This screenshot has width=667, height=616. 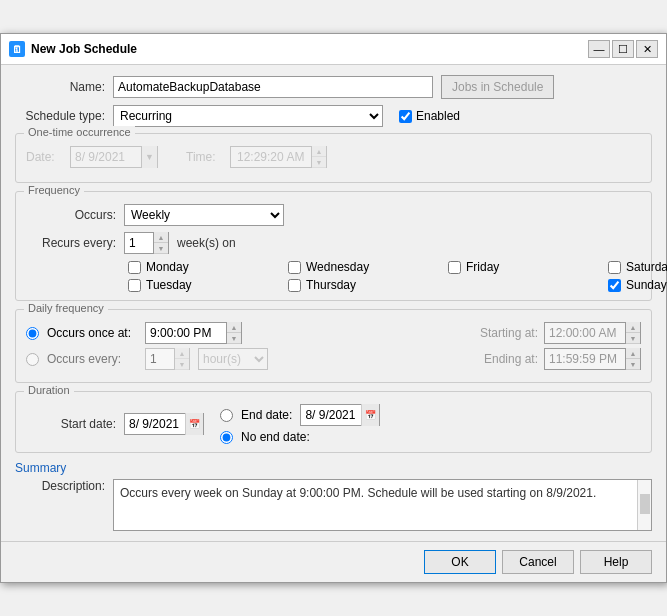 What do you see at coordinates (382, 505) in the screenshot?
I see `description-box: Occurs every week on Sunday at 9:00:00 P…` at bounding box center [382, 505].